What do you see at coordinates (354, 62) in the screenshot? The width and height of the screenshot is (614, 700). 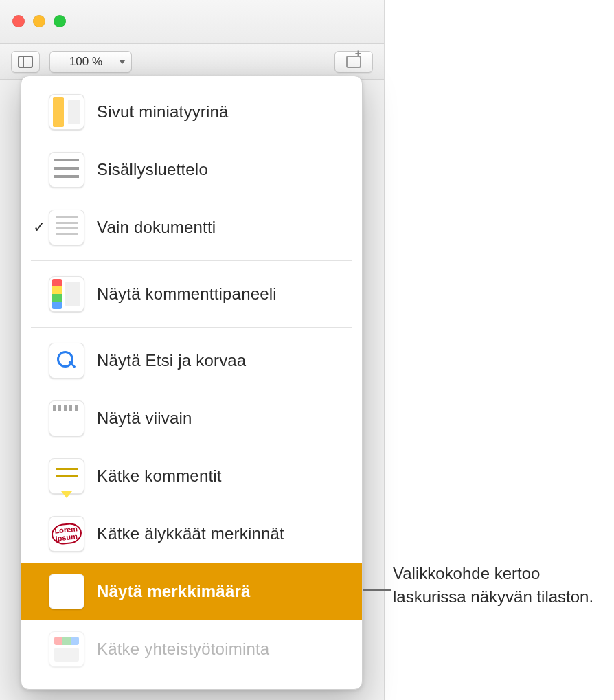 I see `add-page-icon` at bounding box center [354, 62].